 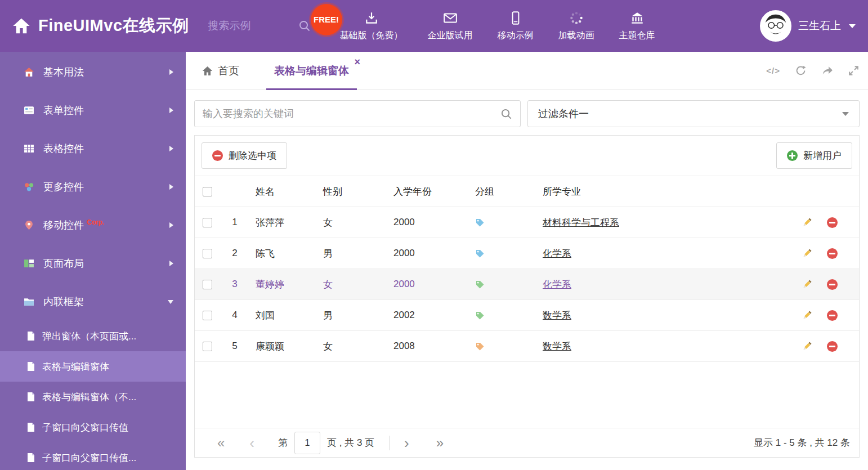 What do you see at coordinates (372, 26) in the screenshot?
I see `nav-basic-edition: FREE! 基础版（免费）` at bounding box center [372, 26].